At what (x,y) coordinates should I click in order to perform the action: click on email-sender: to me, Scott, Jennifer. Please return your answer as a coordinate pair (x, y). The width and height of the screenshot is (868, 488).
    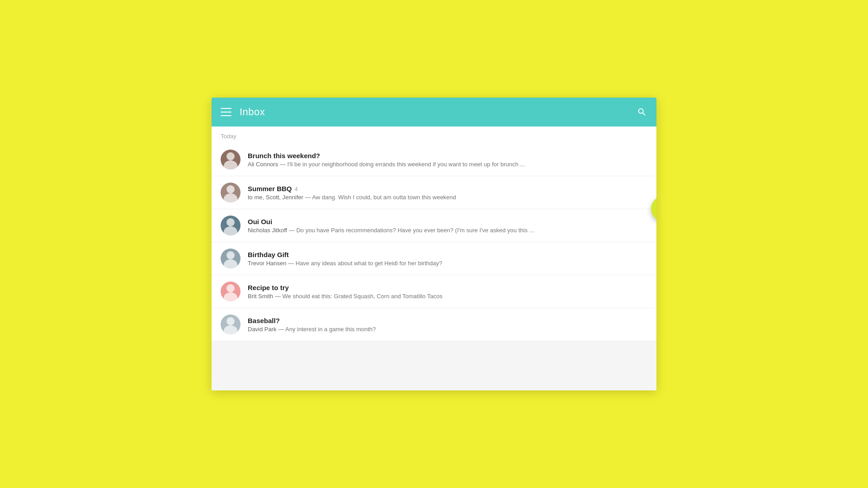
    Looking at the image, I should click on (276, 197).